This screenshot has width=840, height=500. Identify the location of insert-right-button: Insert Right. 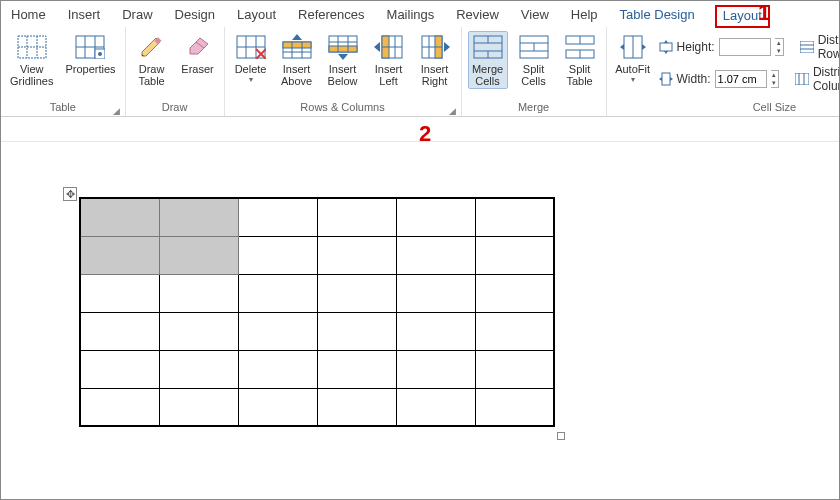
(435, 60).